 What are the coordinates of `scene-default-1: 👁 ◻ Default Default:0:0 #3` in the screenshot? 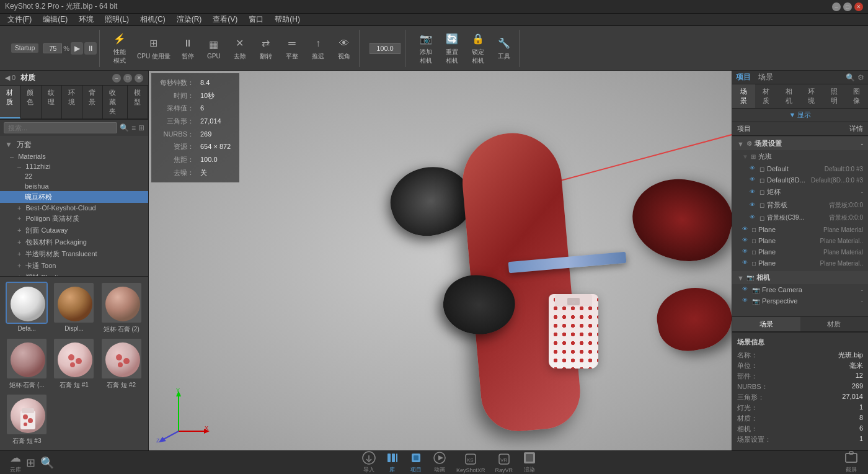 It's located at (800, 169).